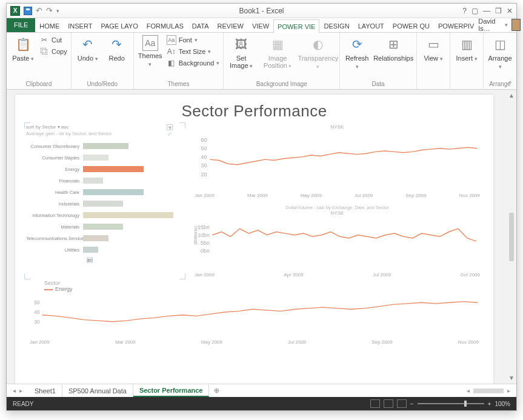 This screenshot has height=420, width=523. I want to click on insert-button: ▥Insert, so click(467, 48).